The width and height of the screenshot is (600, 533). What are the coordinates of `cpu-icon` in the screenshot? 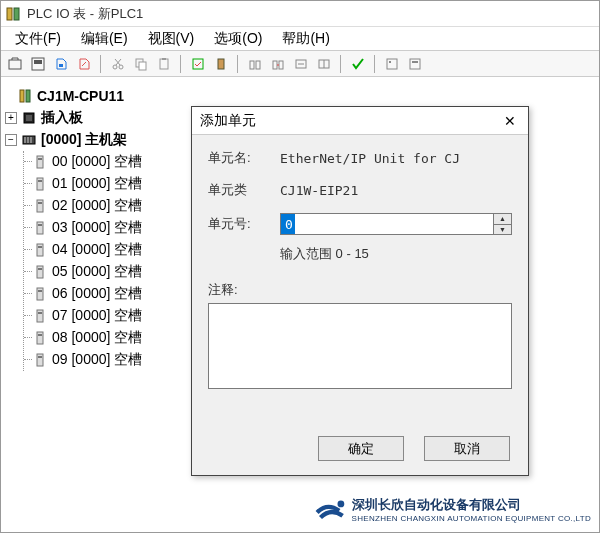 It's located at (25, 96).